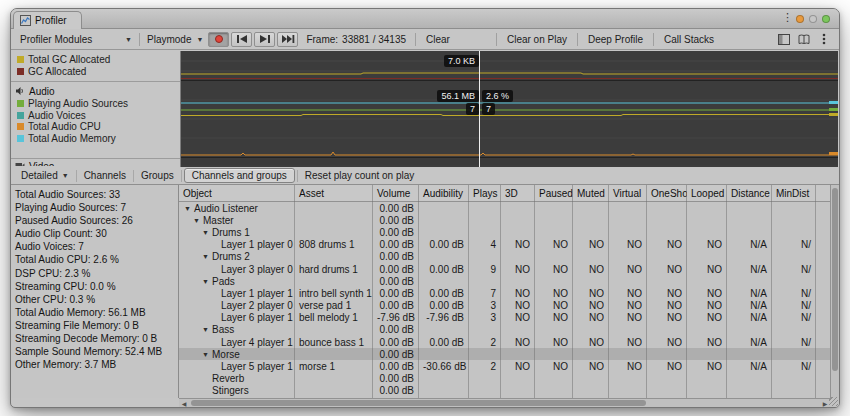 The image size is (850, 416). What do you see at coordinates (438, 40) in the screenshot?
I see `clear-button: Clear` at bounding box center [438, 40].